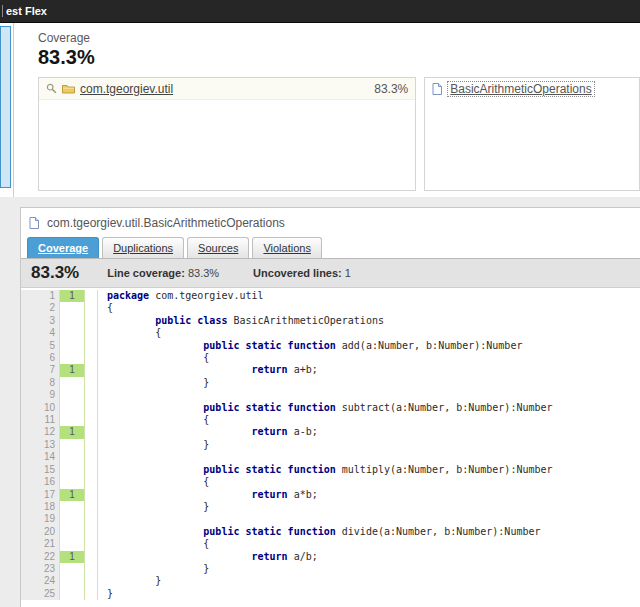 The width and height of the screenshot is (640, 607). What do you see at coordinates (40, 507) in the screenshot?
I see `line-number: 18` at bounding box center [40, 507].